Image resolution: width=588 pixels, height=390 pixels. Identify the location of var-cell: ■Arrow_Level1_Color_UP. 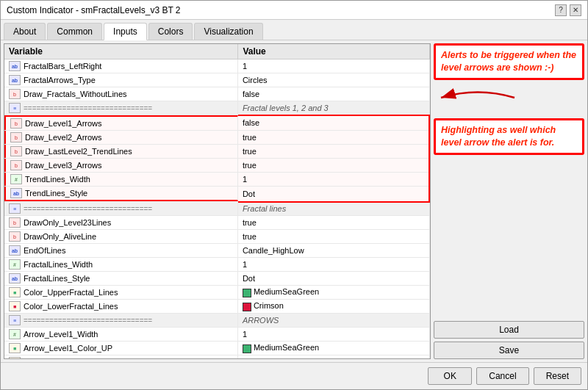
(121, 348).